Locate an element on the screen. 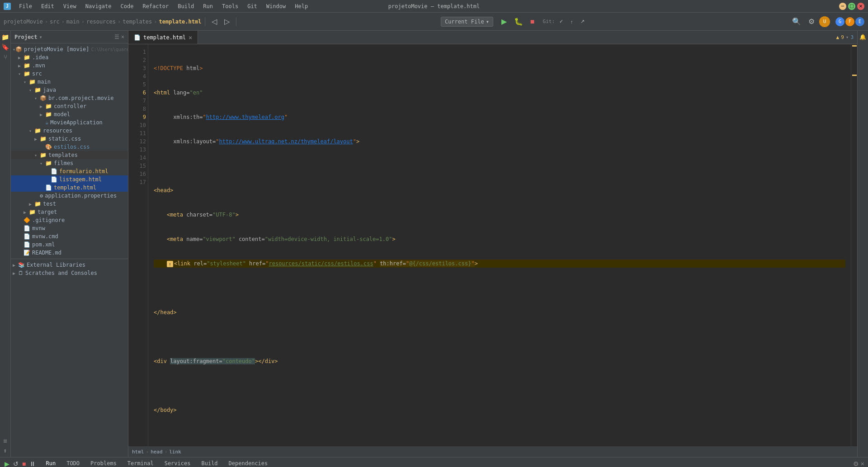  panel-close-btn: × is located at coordinates (123, 37).